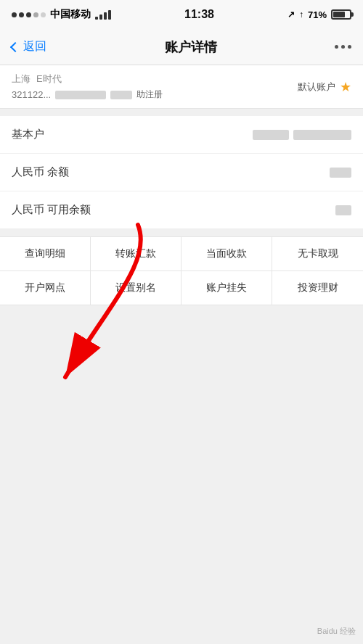 The height and width of the screenshot is (644, 363). Describe the element at coordinates (340, 173) in the screenshot. I see `rmb-balance-blur` at that location.